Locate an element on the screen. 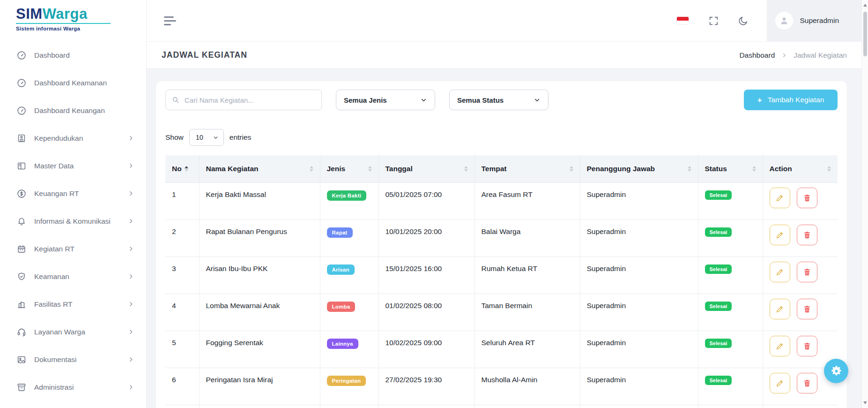 The image size is (868, 408). sidebar-item-master-data: Master Data is located at coordinates (73, 166).